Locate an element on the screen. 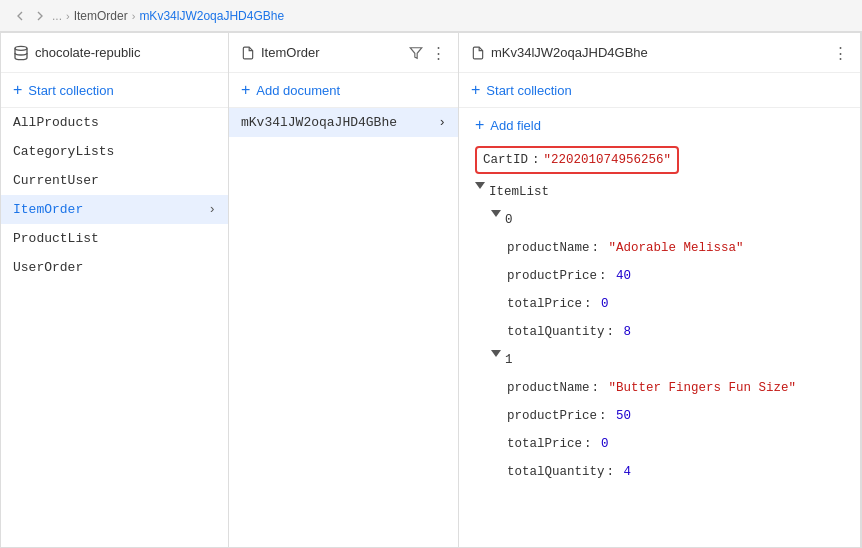 The width and height of the screenshot is (862, 548). productname0-value: "Adorable Melissa" is located at coordinates (672, 248).